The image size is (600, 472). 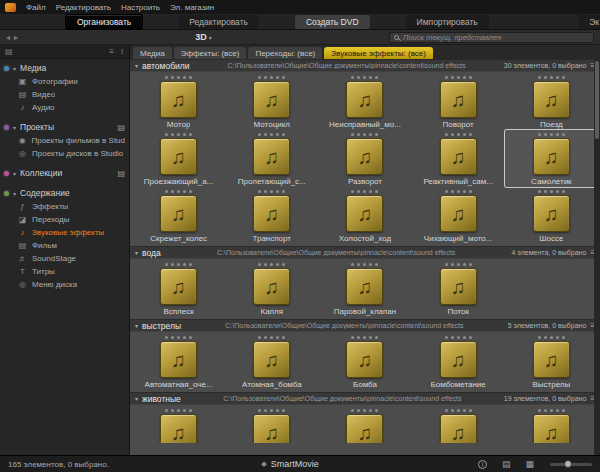 What do you see at coordinates (64, 154) in the screenshot?
I see `sidebar-item: ◎Проекты дисков в Studio` at bounding box center [64, 154].